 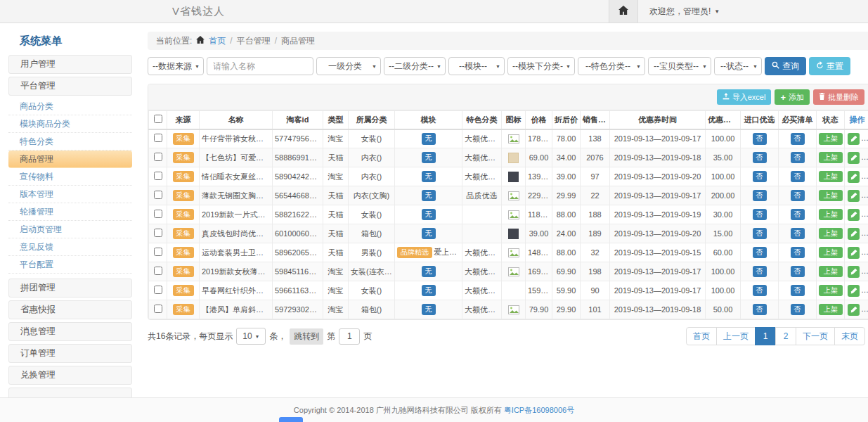 I want to click on icp-link: 粤ICP备16098006号, so click(x=539, y=411).